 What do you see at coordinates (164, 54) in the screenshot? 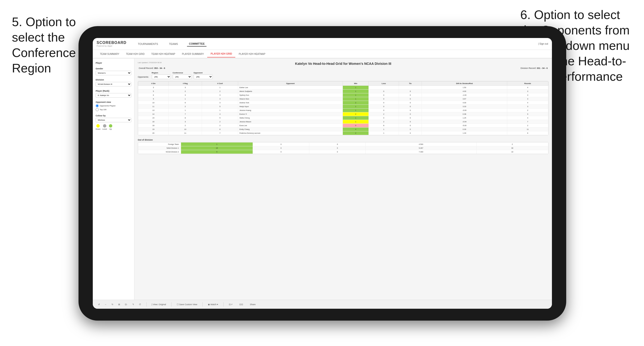
I see `sub-nav-team-h2h-heatmap: TEAM H2H HEATMAP` at bounding box center [164, 54].